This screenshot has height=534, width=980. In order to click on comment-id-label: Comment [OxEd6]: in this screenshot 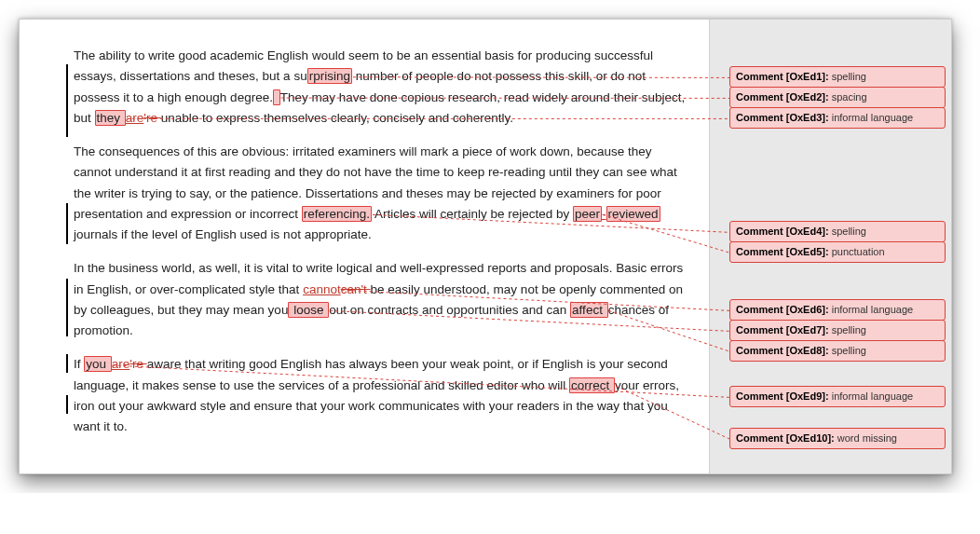, I will do `click(784, 309)`.